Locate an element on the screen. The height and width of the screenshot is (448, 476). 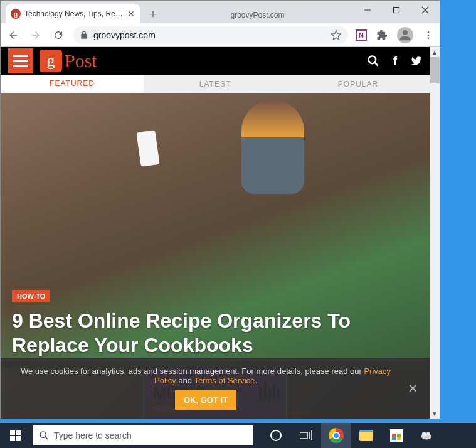
site-menu-button is located at coordinates (21, 61).